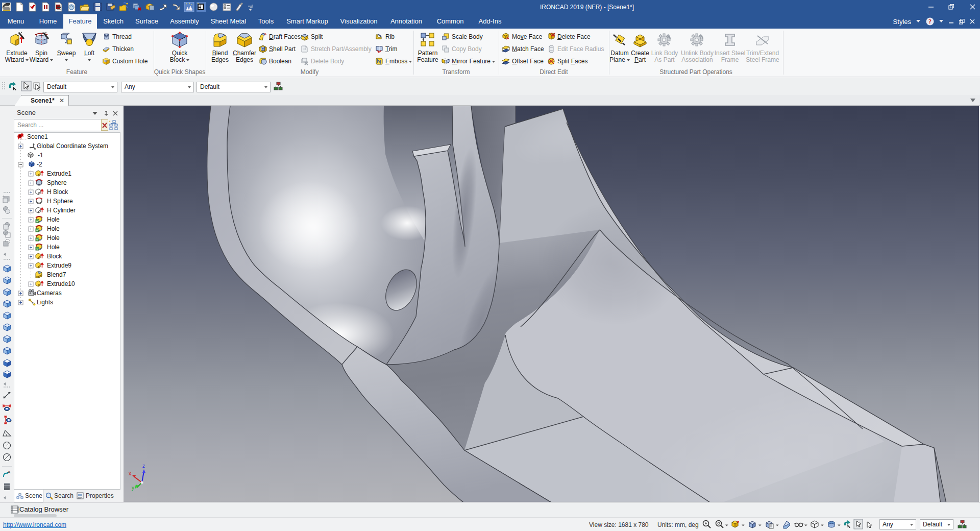 The image size is (980, 531). Describe the element at coordinates (59, 266) in the screenshot. I see `svg-text: Extrude9` at that location.